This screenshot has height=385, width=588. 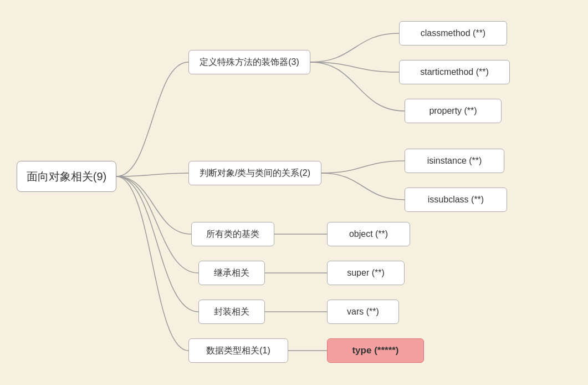 I want to click on node-n1c: property (**), so click(x=453, y=111).